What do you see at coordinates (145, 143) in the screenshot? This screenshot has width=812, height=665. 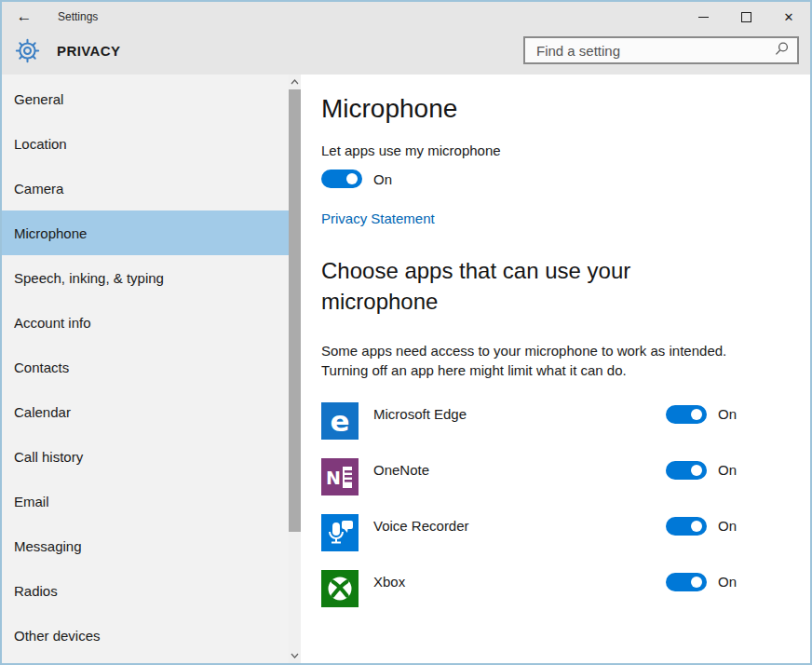 I see `sidebar-item-location: Location` at bounding box center [145, 143].